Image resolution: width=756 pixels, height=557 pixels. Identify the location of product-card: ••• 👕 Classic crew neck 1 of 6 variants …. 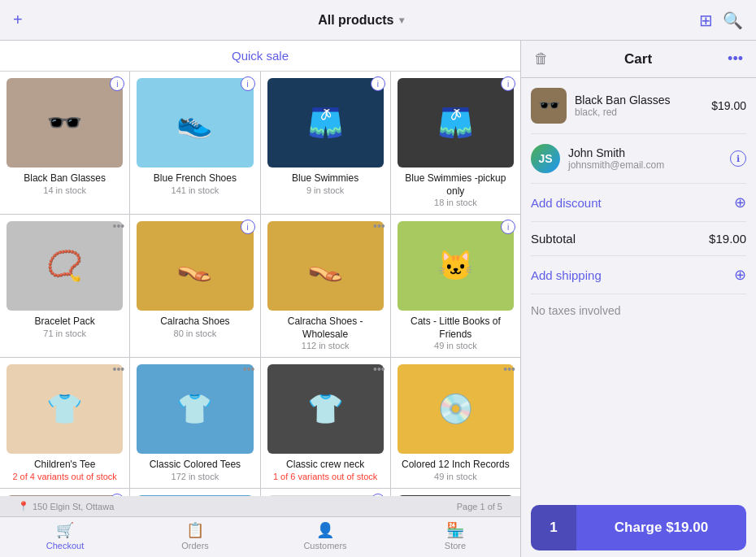
(325, 423).